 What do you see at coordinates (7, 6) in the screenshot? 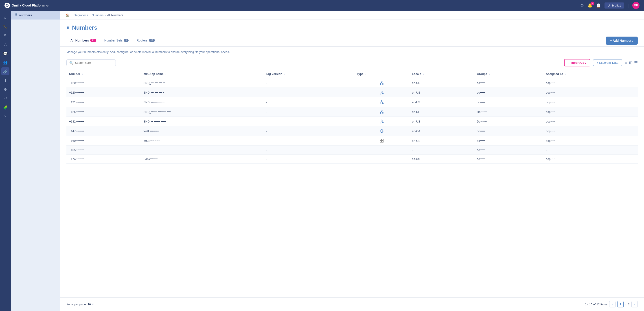
I see `logo-icon` at bounding box center [7, 6].